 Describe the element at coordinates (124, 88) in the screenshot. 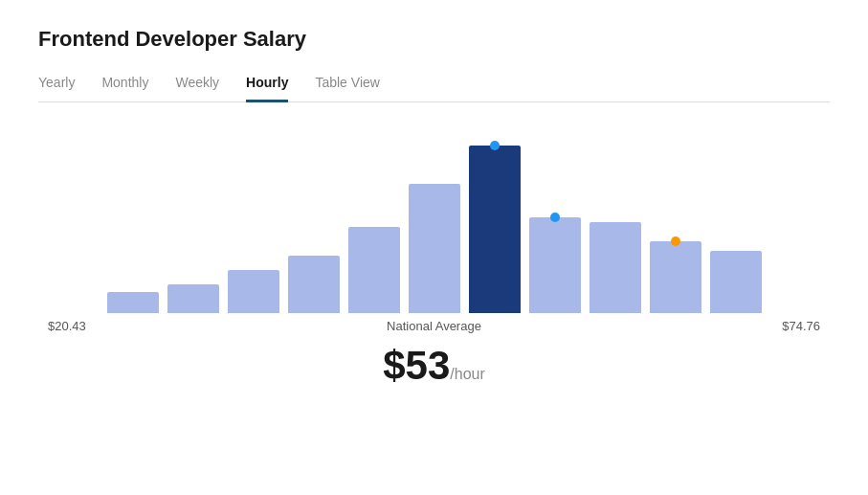

I see `tab-monthly: Monthly` at that location.